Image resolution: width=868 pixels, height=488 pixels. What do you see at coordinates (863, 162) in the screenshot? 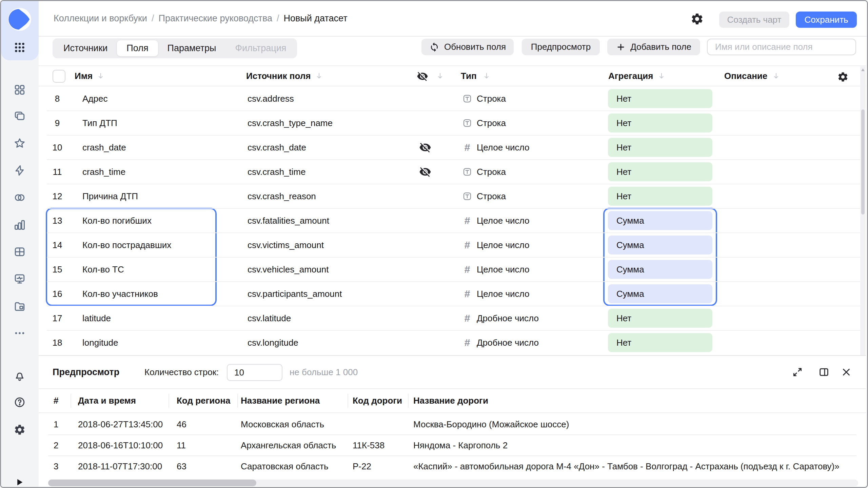
I see `vertical-scrollbar-thumb` at bounding box center [863, 162].